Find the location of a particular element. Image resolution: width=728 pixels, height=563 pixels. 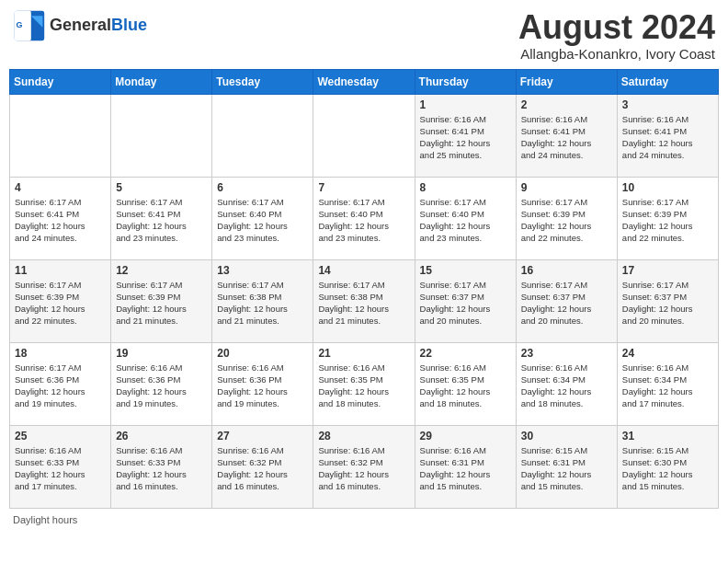

calendar-cell: 4Sunrise: 6:17 AMSunset: 6:41 PMDaylight… is located at coordinates (61, 218).